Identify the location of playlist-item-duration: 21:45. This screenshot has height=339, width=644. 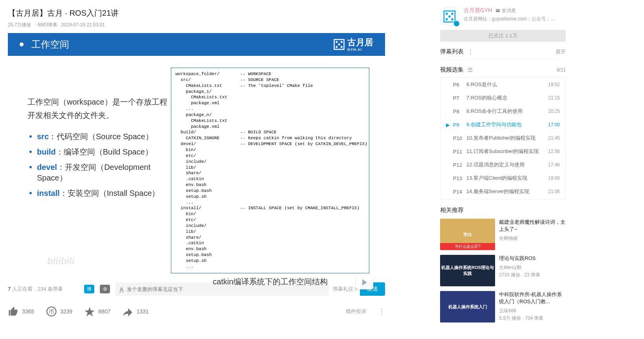
(554, 138).